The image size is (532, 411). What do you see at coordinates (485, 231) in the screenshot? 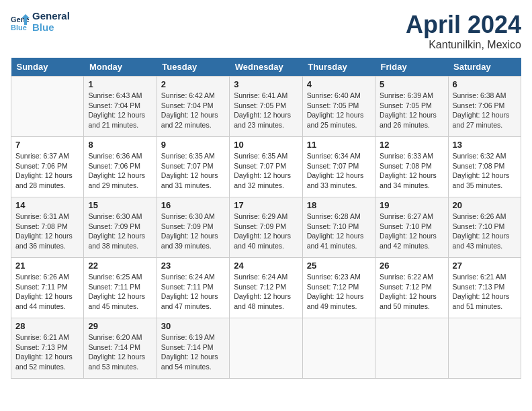
I see `day-info: Sunrise: 6:26 AM Sunset: 7:10 PM Dayligh…` at bounding box center [485, 231].